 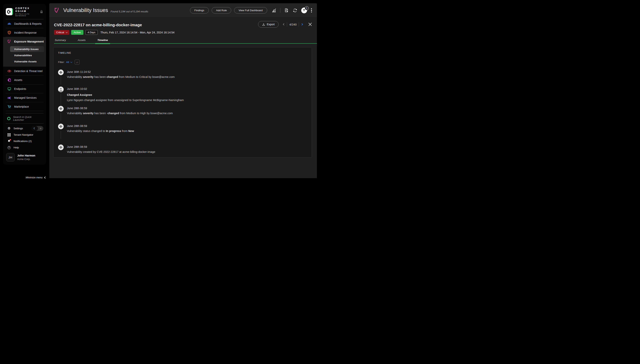 What do you see at coordinates (27, 55) in the screenshot?
I see `sidebar-item-vulnerabilities: Vulnerabilities` at bounding box center [27, 55].